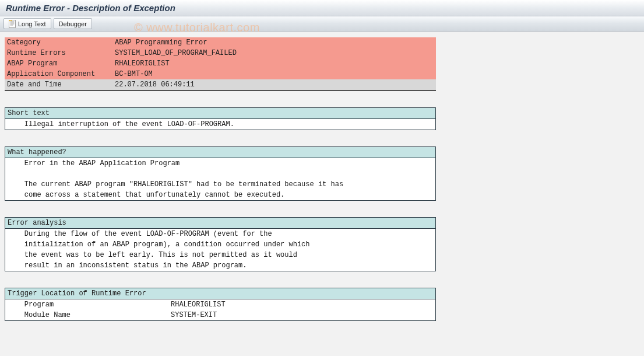 The height and width of the screenshot is (356, 644). What do you see at coordinates (220, 74) in the screenshot?
I see `header-row-app-component: Application Component BC-BMT-OM` at bounding box center [220, 74].